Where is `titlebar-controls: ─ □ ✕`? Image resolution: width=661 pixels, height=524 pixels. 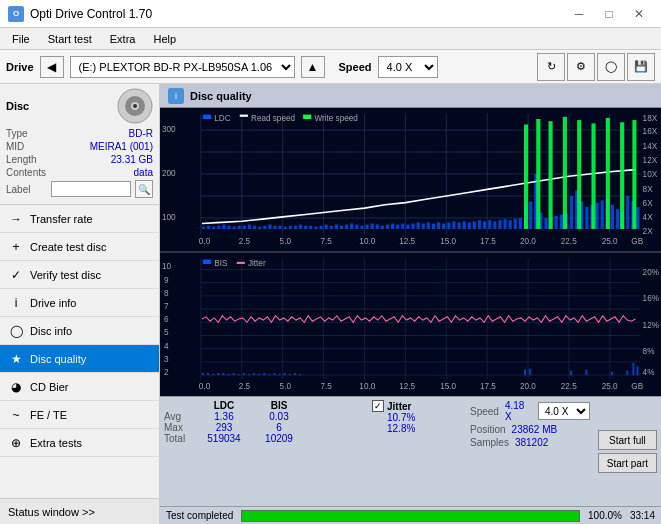 titlebar-controls: ─ □ ✕ is located at coordinates (609, 14).